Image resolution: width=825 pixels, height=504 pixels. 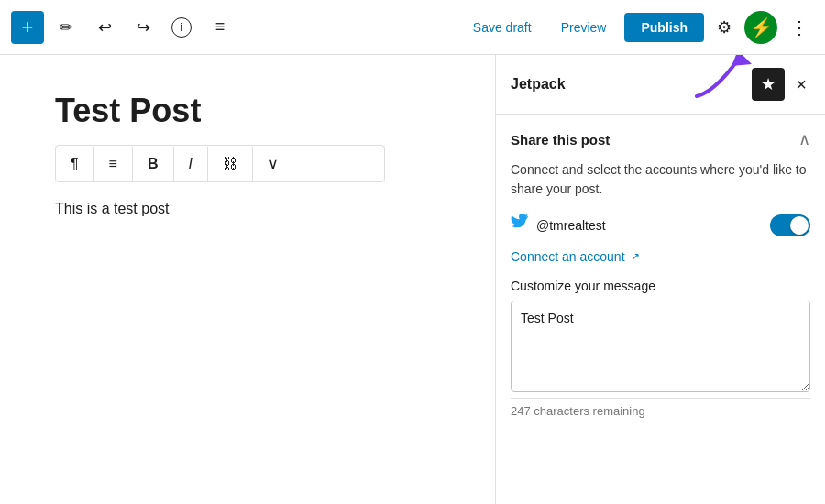 I want to click on publish-button: Publish, so click(x=664, y=27).